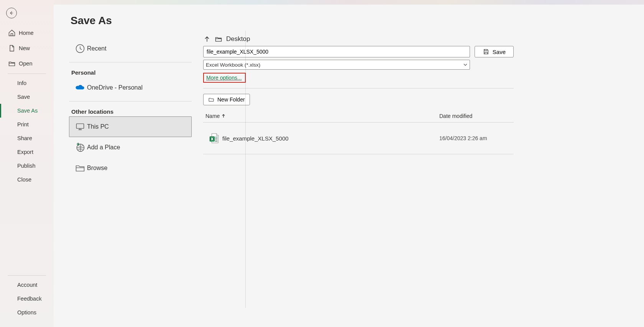  Describe the element at coordinates (337, 65) in the screenshot. I see `file-type-select: Excel Workbook (*.xlsx)` at that location.